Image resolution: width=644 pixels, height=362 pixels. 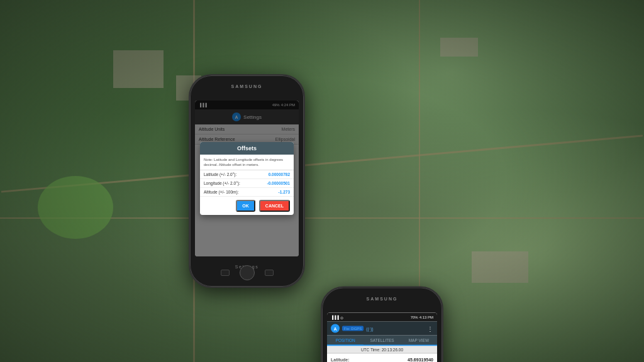 What do you see at coordinates (353, 329) in the screenshot?
I see `fix-badge: Fix: DGPS` at bounding box center [353, 329].